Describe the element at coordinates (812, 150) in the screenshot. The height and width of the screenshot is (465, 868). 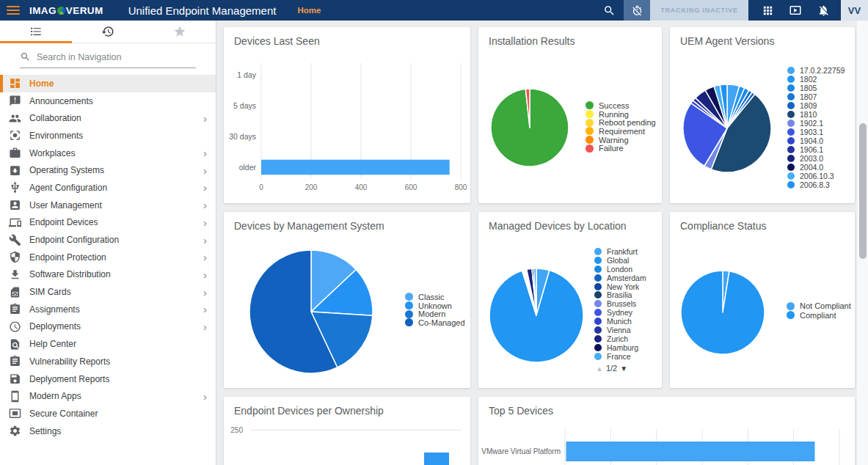
I see `legend-label: 1906.1` at that location.